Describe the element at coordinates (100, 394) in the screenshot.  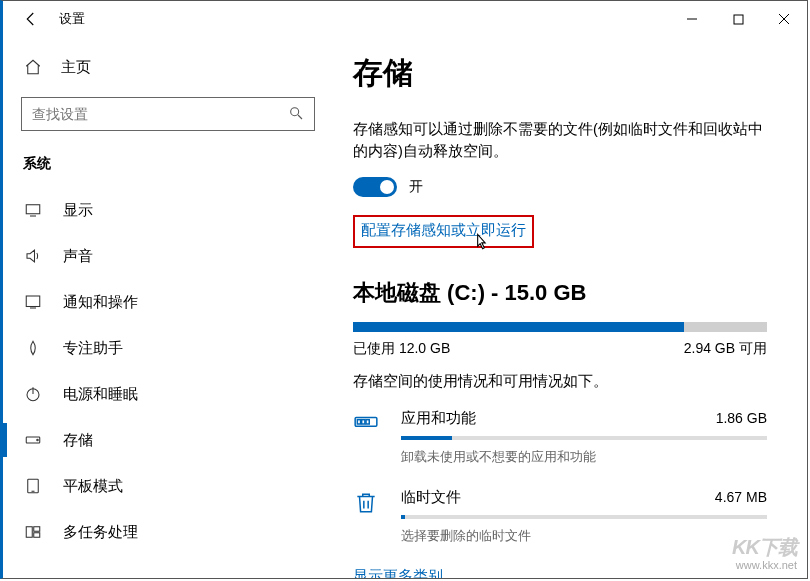
I see `sidebar-item-label: 电源和睡眠` at that location.